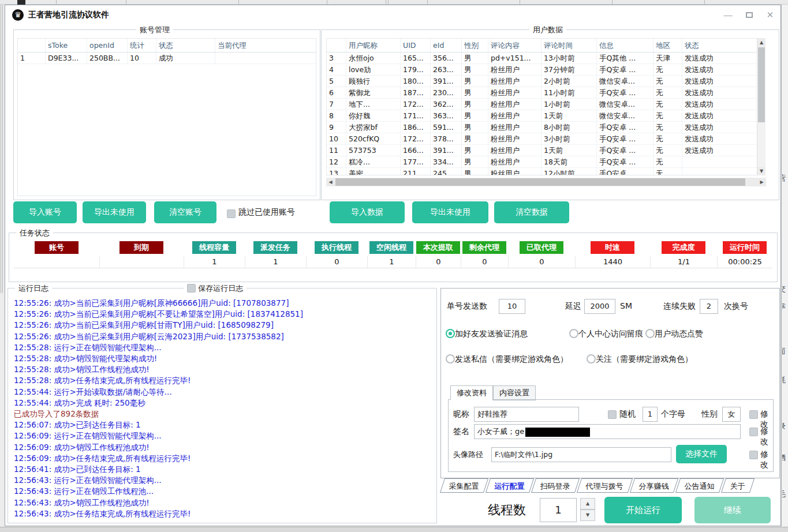 This screenshot has width=788, height=532. I want to click on user-row: 6紫御龙187...230...男粉丝用户11小时前手Q安卓 ...无发送成功, so click(541, 93).